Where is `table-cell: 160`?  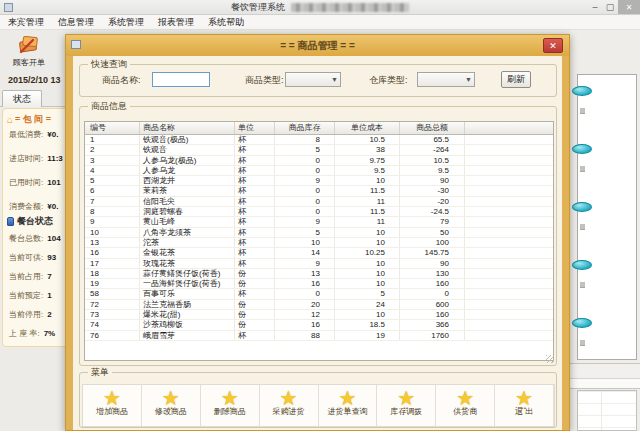 table-cell: 160 is located at coordinates (432, 314).